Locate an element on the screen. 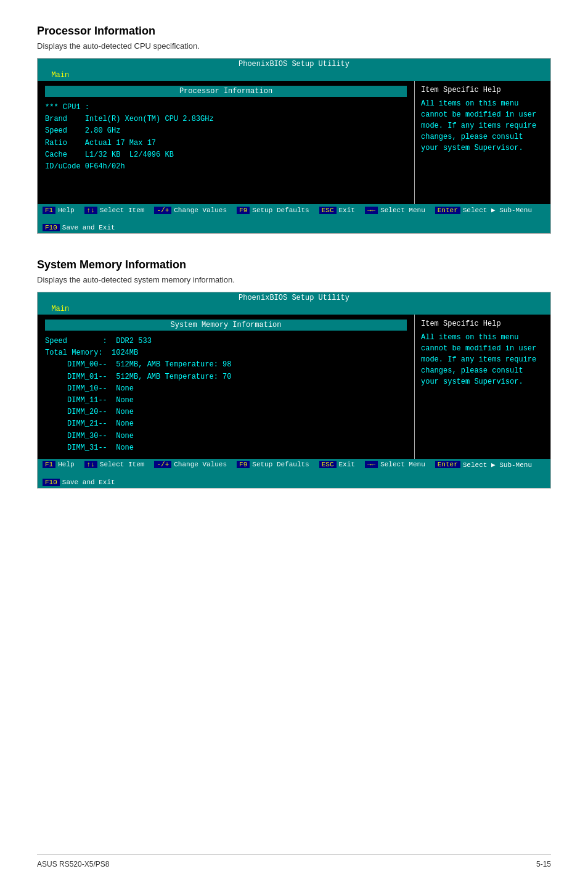 This screenshot has width=588, height=887. processor-footer-plus-minus: -/+ Change Values is located at coordinates (190, 210).